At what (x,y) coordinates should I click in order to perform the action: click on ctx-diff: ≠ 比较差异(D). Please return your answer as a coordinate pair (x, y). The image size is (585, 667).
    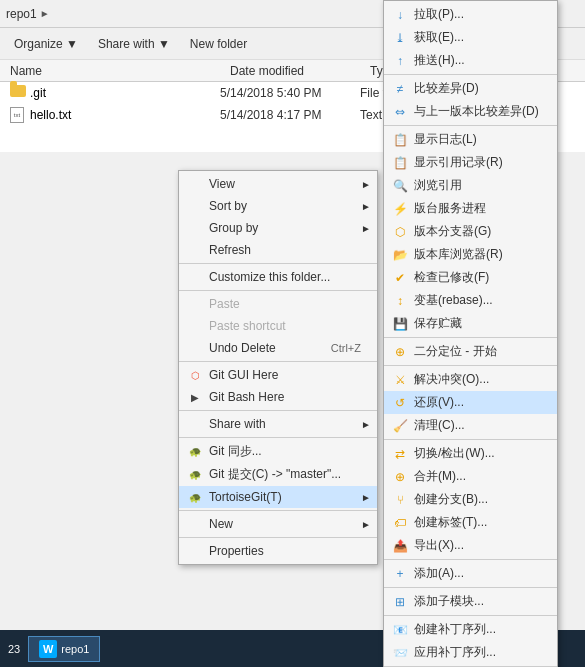
    Looking at the image, I should click on (470, 88).